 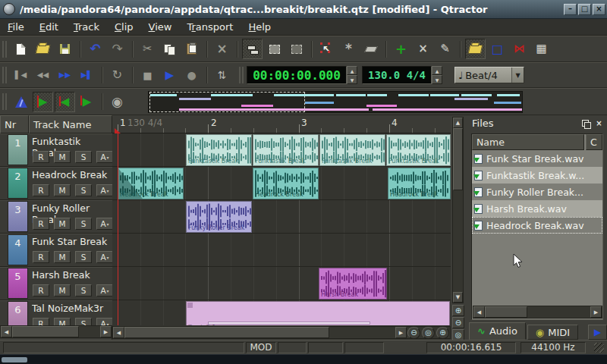 I want to click on close-button: ×, so click(x=599, y=9).